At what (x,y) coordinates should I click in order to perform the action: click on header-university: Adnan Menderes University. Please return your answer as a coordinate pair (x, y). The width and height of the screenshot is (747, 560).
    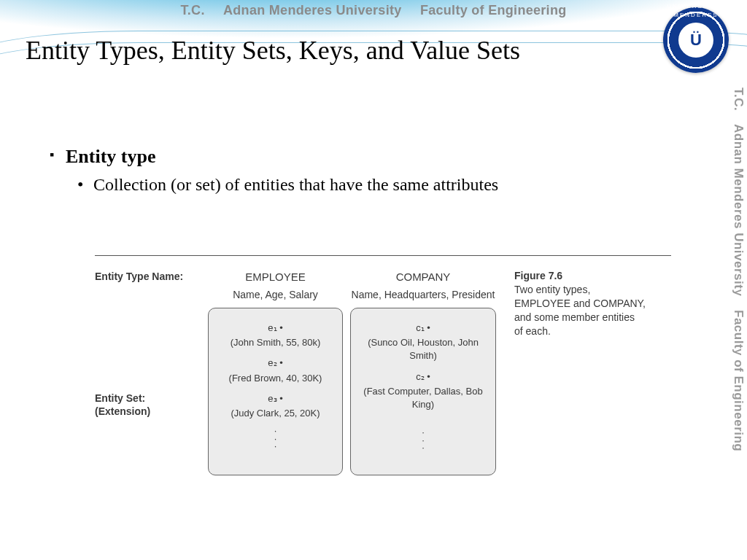
    Looking at the image, I should click on (312, 10).